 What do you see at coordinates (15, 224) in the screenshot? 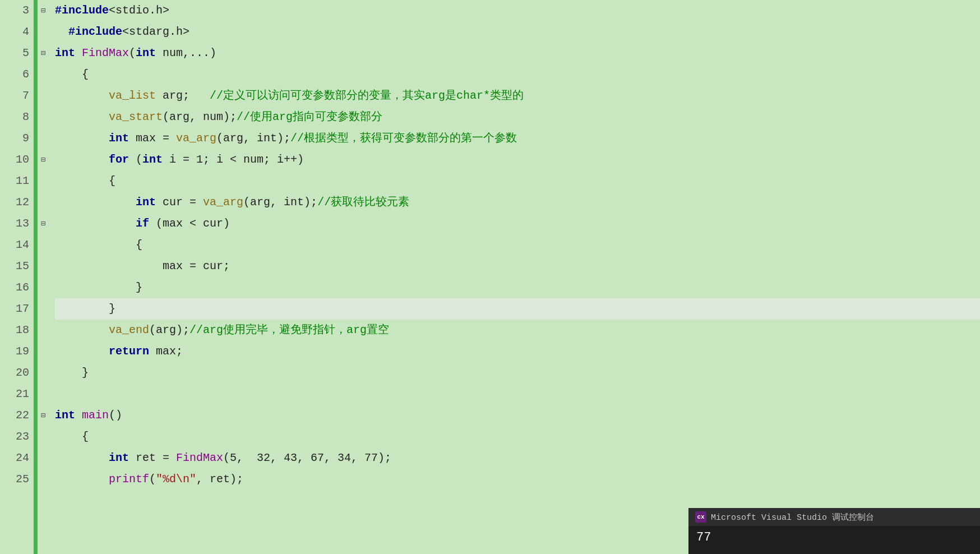
I see `line-number: 13` at bounding box center [15, 224].